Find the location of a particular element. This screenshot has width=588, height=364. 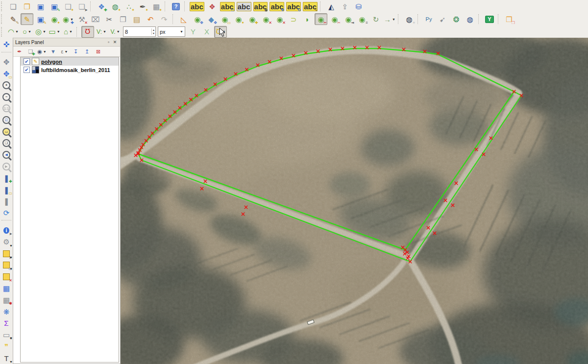

merge-attributes-button: ◉≡ is located at coordinates (362, 19).